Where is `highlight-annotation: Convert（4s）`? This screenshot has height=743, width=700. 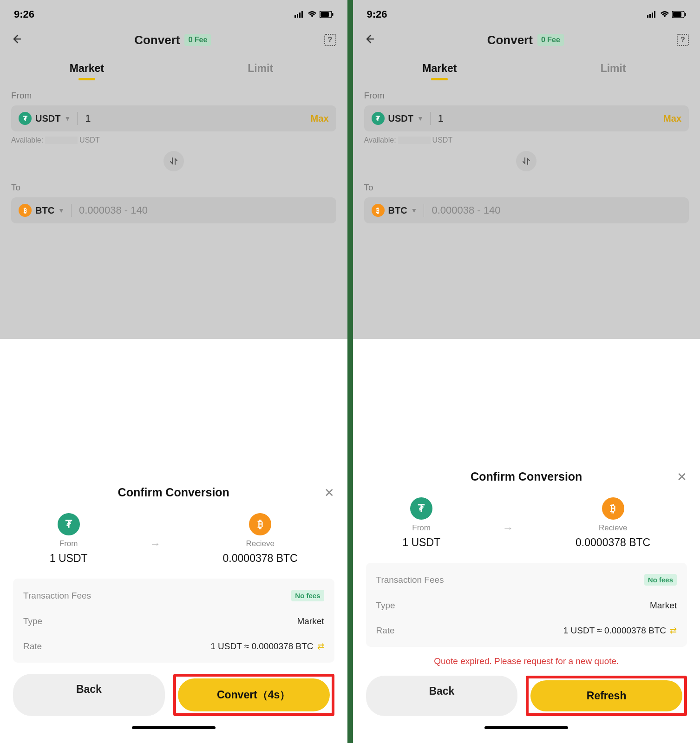
highlight-annotation: Convert（4s） is located at coordinates (254, 695).